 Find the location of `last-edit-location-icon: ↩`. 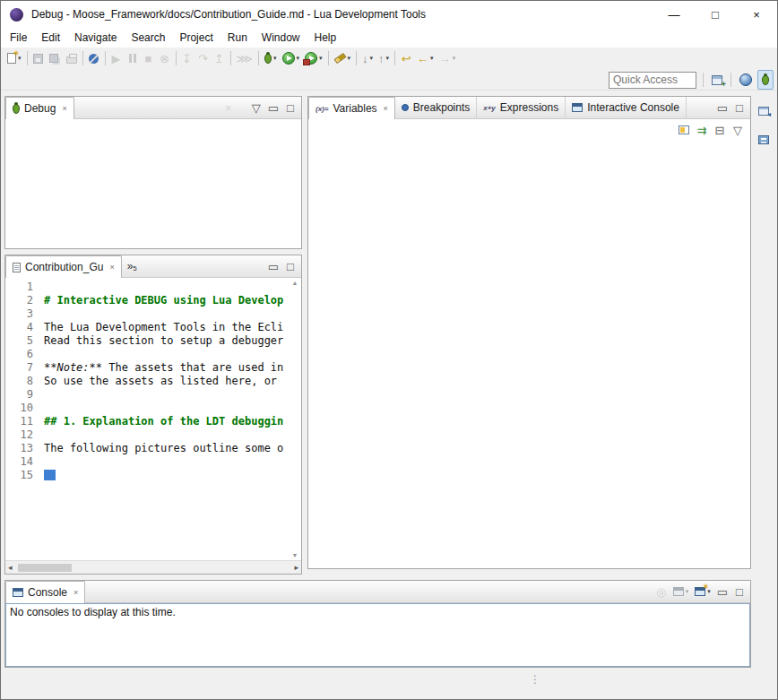

last-edit-location-icon: ↩ is located at coordinates (406, 58).